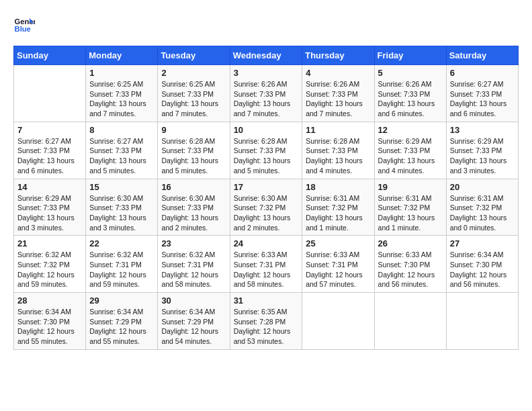  I want to click on weekday-header: Friday, so click(410, 56).